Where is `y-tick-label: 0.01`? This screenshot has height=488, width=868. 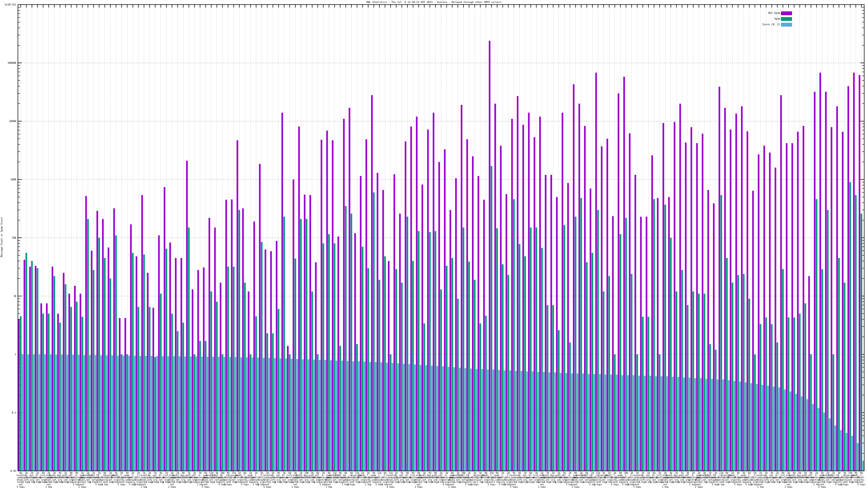 y-tick-label: 0.01 is located at coordinates (8, 471).